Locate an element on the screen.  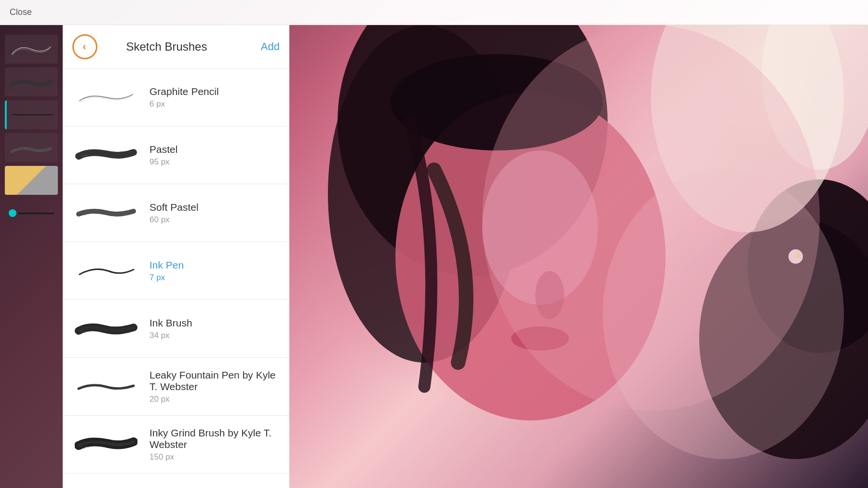
brush-info-ink-brush: Ink Brush 34 px is located at coordinates (210, 329).